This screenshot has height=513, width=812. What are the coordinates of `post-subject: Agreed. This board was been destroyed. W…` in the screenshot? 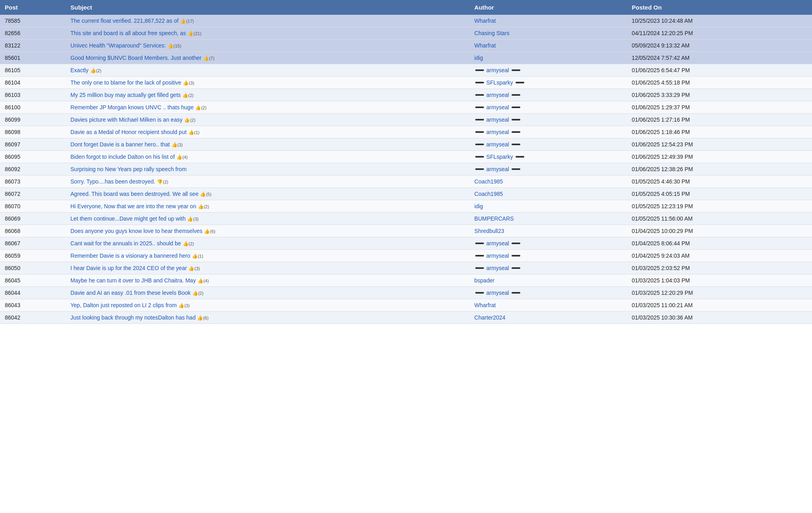 It's located at (268, 194).